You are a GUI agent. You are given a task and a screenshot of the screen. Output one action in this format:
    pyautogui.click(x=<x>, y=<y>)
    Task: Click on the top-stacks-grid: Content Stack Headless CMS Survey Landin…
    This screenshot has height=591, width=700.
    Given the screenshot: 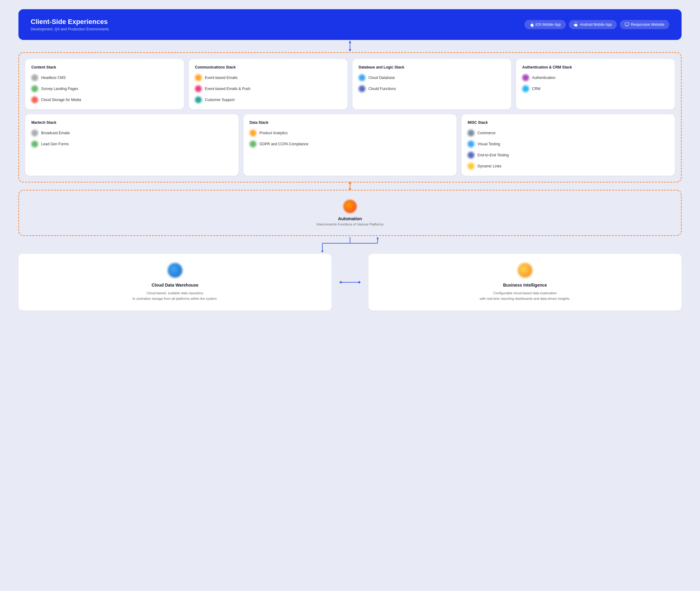 What is the action you would take?
    pyautogui.click(x=350, y=84)
    